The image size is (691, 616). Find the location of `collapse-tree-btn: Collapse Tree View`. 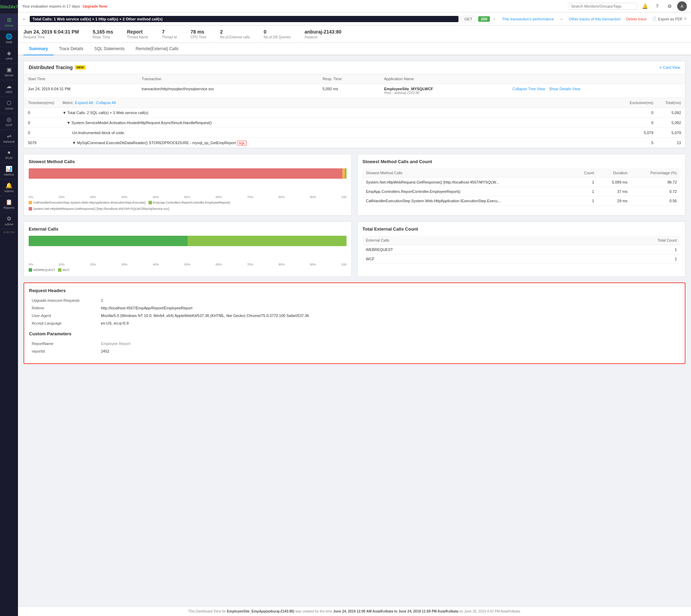

collapse-tree-btn: Collapse Tree View is located at coordinates (529, 89).